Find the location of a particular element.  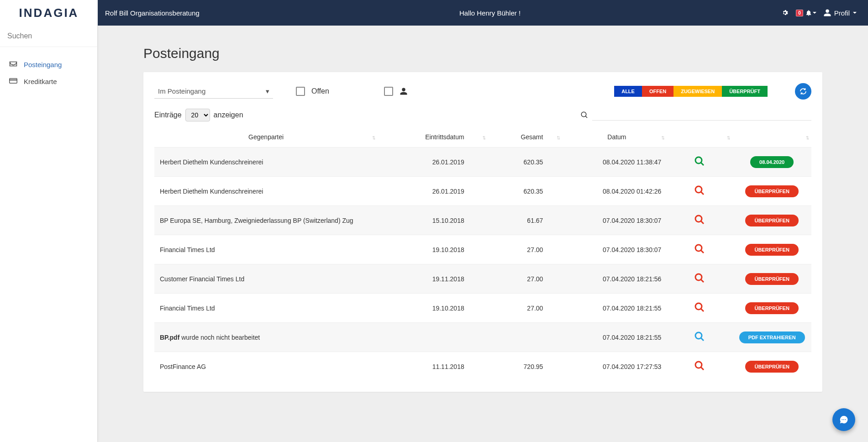

search-input is located at coordinates (48, 36).